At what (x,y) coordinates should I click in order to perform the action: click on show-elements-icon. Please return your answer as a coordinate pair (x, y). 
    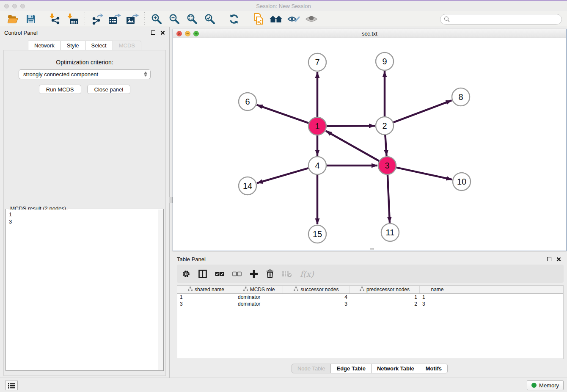
    Looking at the image, I should click on (311, 19).